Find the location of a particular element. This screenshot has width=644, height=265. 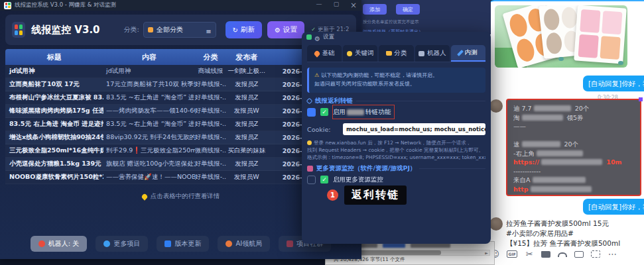

column-header: 分类 is located at coordinates (211, 57).